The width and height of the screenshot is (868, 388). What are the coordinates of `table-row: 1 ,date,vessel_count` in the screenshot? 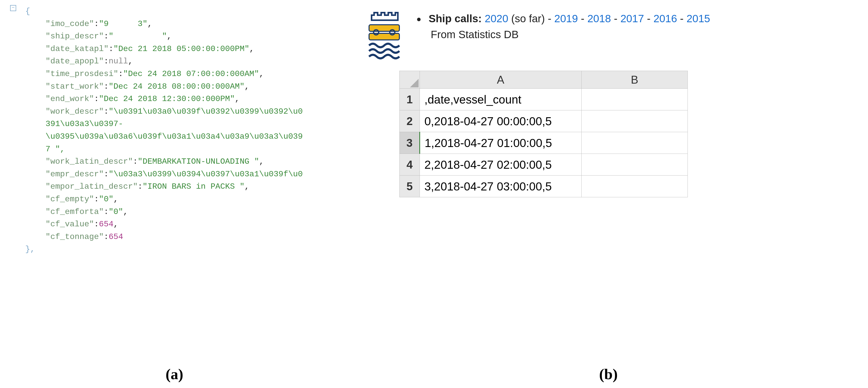 It's located at (544, 100).